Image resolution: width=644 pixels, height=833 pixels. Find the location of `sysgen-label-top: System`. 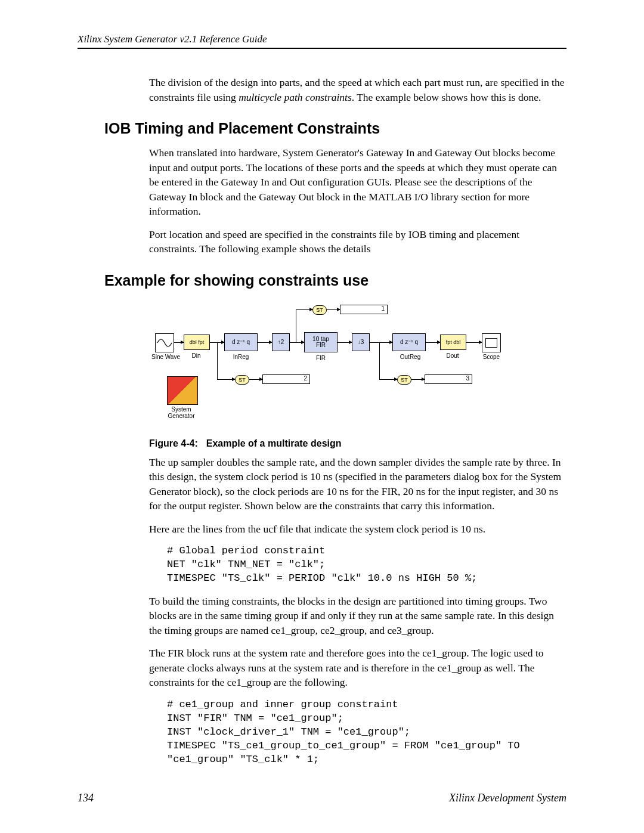

sysgen-label-top: System is located at coordinates (181, 409).